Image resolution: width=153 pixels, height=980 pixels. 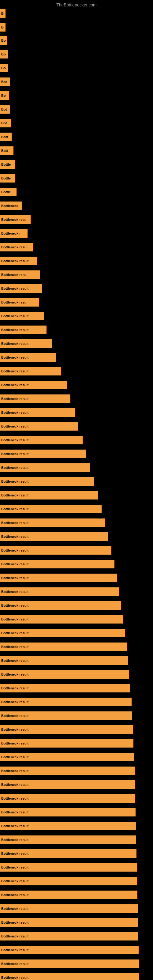 What do you see at coordinates (14, 234) in the screenshot?
I see `bar-item: Bottleneck r` at bounding box center [14, 234].